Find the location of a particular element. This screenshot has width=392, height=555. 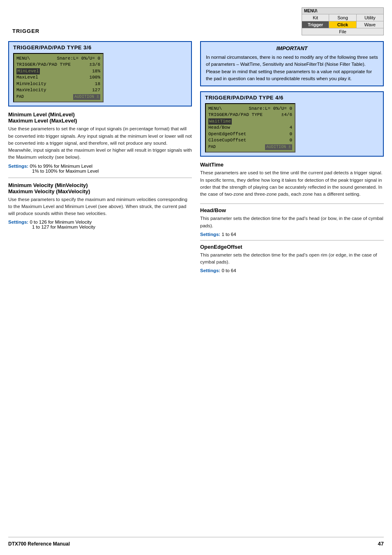

nav-file: File is located at coordinates (343, 32).